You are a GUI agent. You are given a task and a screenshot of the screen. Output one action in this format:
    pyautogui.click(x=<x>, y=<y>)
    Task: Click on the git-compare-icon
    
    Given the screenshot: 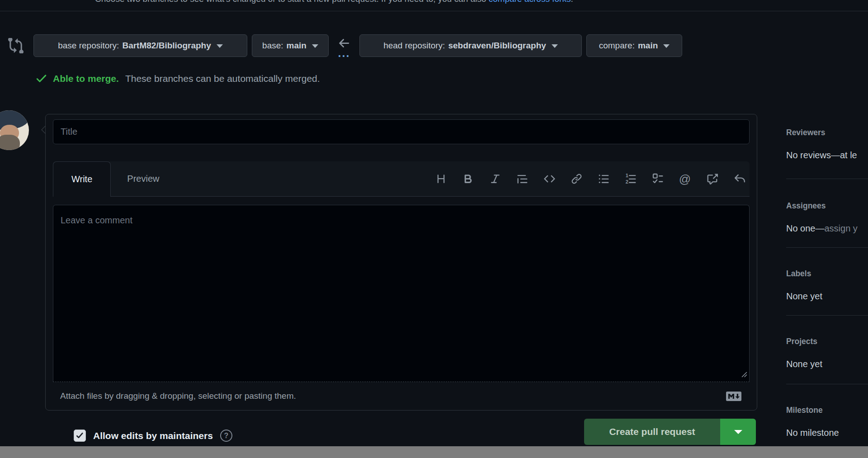 What is the action you would take?
    pyautogui.click(x=16, y=46)
    